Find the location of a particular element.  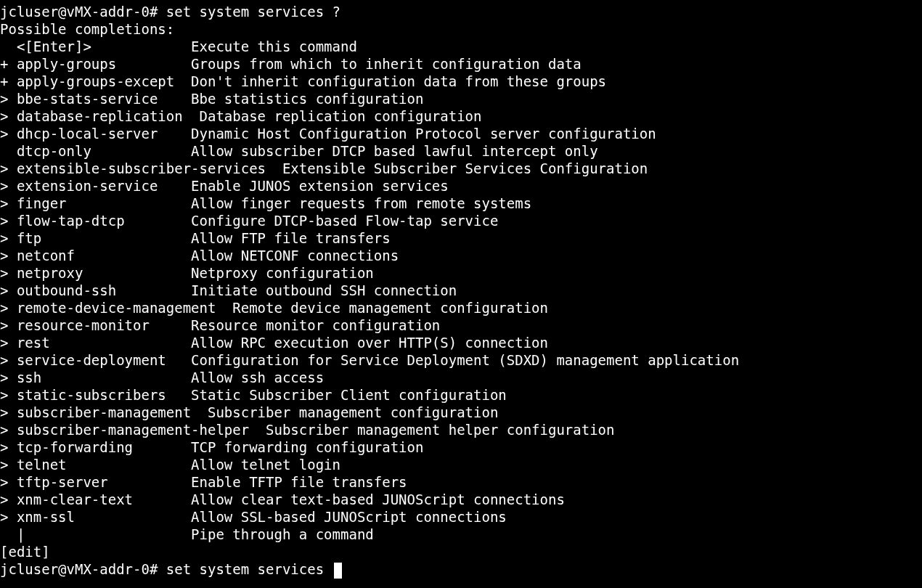

completion-item: + apply-groups-except Don't inherit conf… is located at coordinates (461, 81).